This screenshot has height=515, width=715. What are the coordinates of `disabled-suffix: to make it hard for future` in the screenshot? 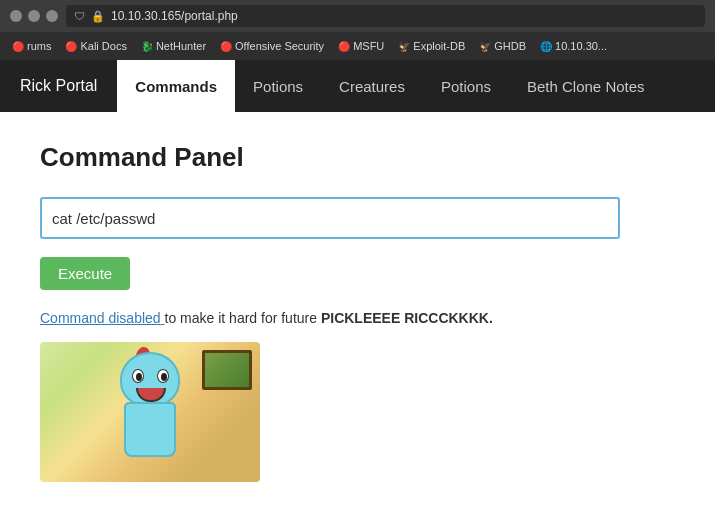 It's located at (243, 318).